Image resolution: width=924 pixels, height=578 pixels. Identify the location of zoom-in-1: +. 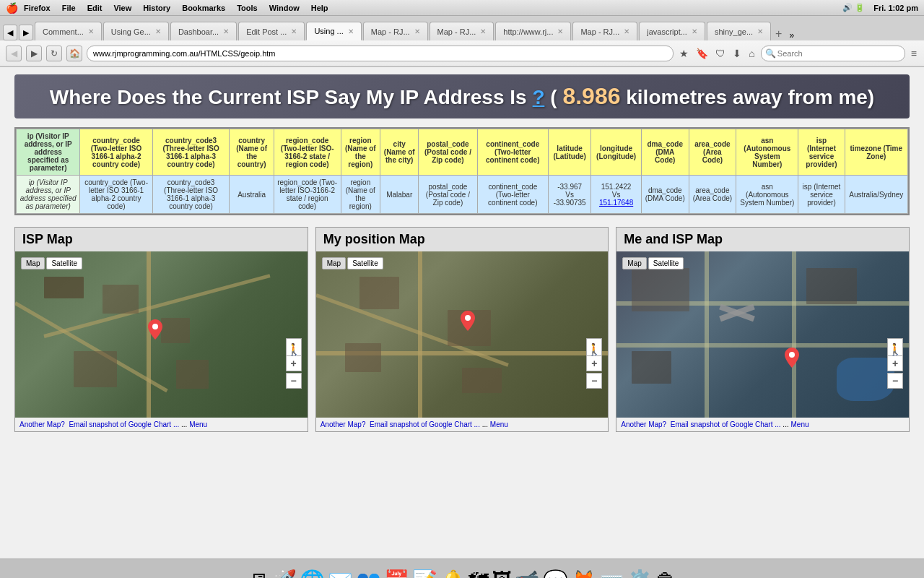
(294, 363).